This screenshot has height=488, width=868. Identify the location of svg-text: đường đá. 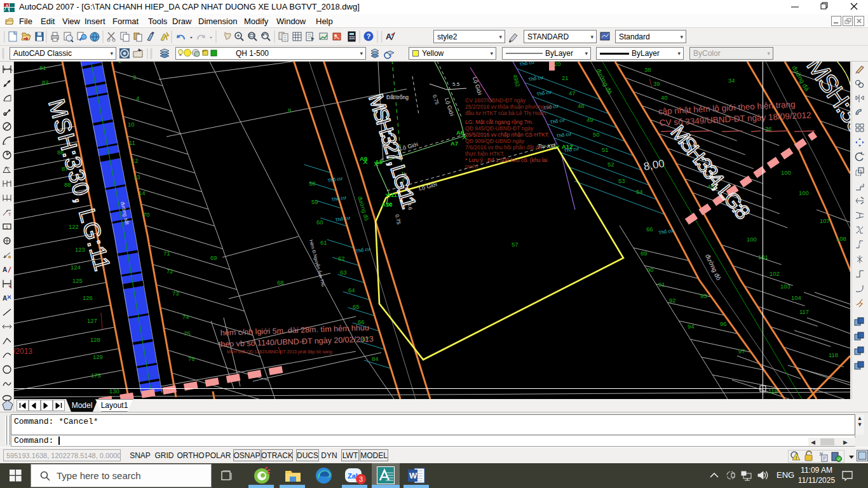
(604, 81).